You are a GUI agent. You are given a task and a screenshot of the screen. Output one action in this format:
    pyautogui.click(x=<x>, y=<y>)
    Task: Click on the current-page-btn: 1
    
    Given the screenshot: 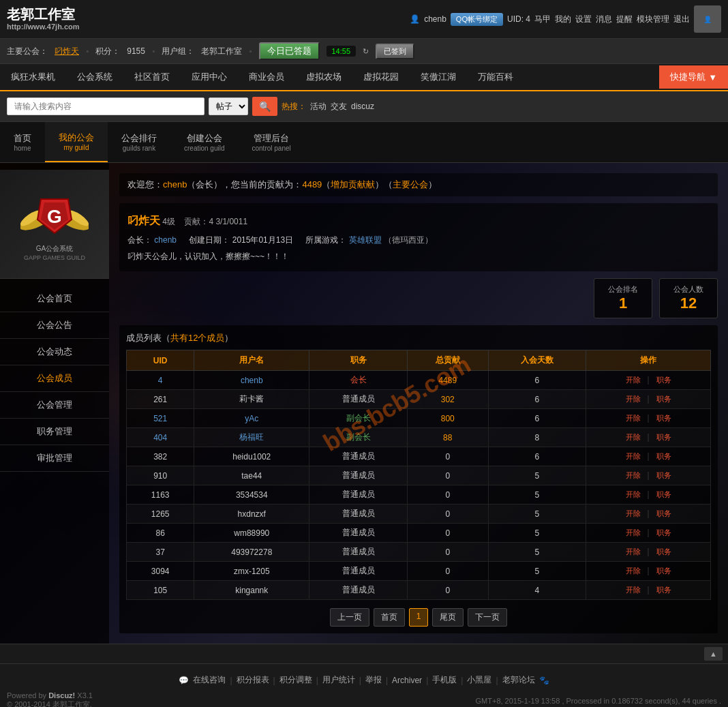 What is the action you would take?
    pyautogui.click(x=419, y=618)
    